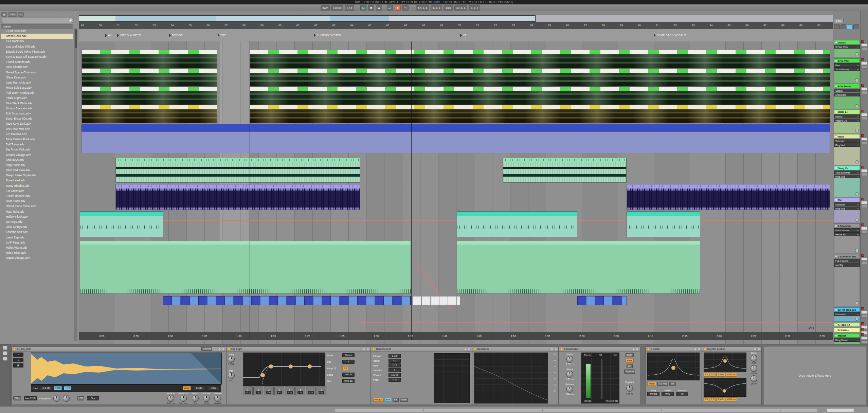 The width and height of the screenshot is (868, 413). What do you see at coordinates (187, 388) in the screenshot?
I see `warp-button: Warp` at bounding box center [187, 388].